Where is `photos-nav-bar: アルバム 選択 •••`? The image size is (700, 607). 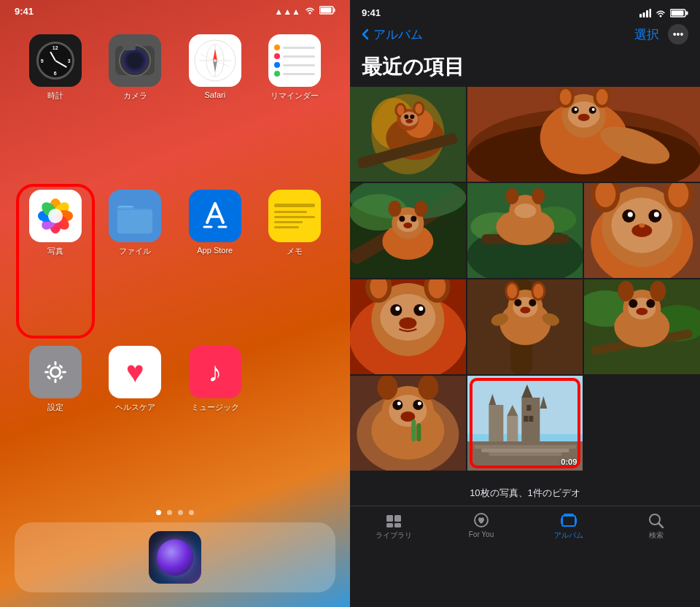 photos-nav-bar: アルバム 選択 ••• is located at coordinates (525, 36).